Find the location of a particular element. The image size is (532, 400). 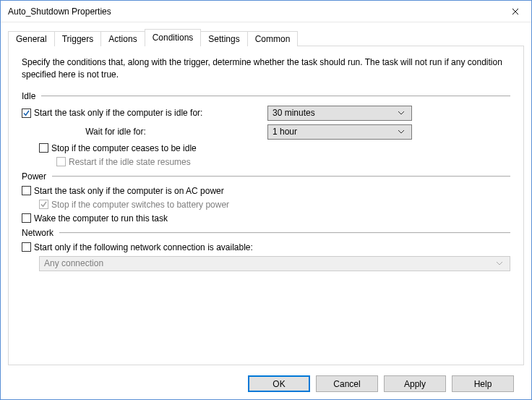

tab-strip: General Triggers Actions Conditions Sett… is located at coordinates (266, 37).